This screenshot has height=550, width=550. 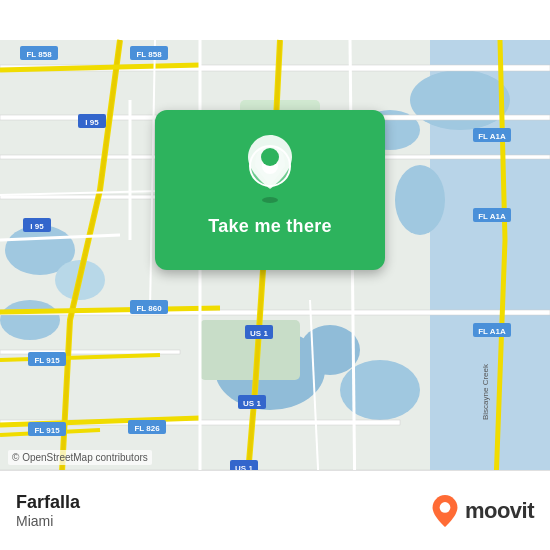 What do you see at coordinates (486, 392) in the screenshot?
I see `svg-text: Biscayne Creek` at bounding box center [486, 392].